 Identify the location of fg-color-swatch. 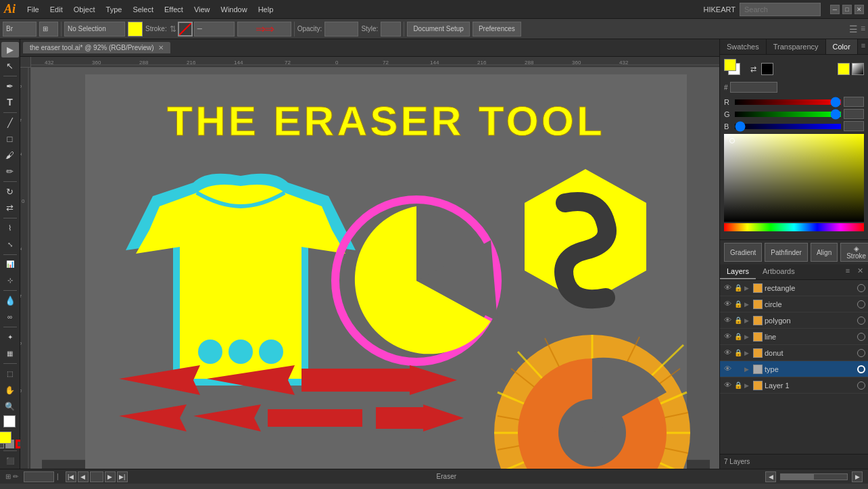
(5, 438).